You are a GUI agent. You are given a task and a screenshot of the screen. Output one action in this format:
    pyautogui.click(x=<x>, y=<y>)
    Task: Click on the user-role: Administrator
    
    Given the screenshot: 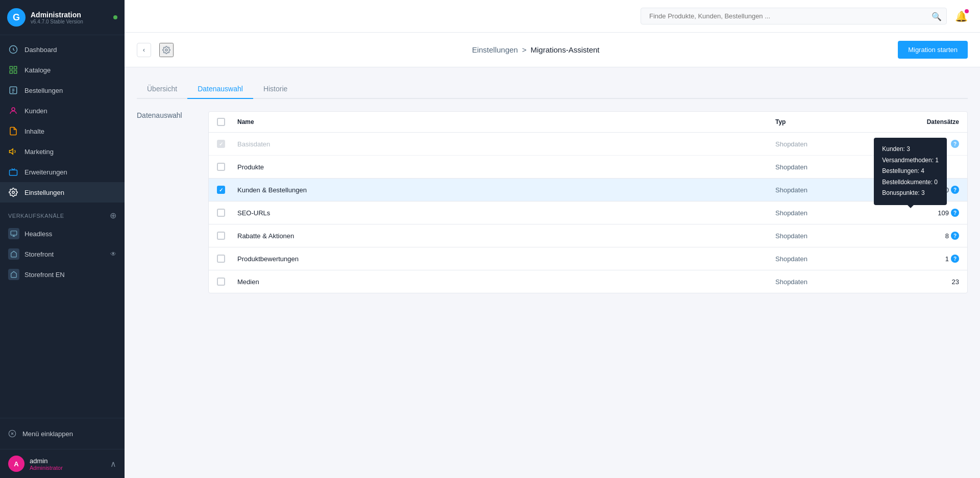 What is the action you would take?
    pyautogui.click(x=46, y=468)
    